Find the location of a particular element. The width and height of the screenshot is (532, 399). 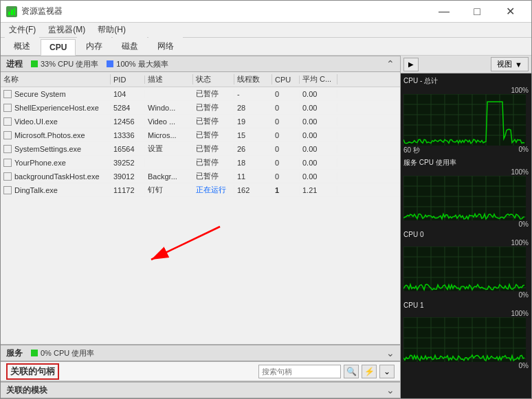

minimize-button: — is located at coordinates (444, 12).